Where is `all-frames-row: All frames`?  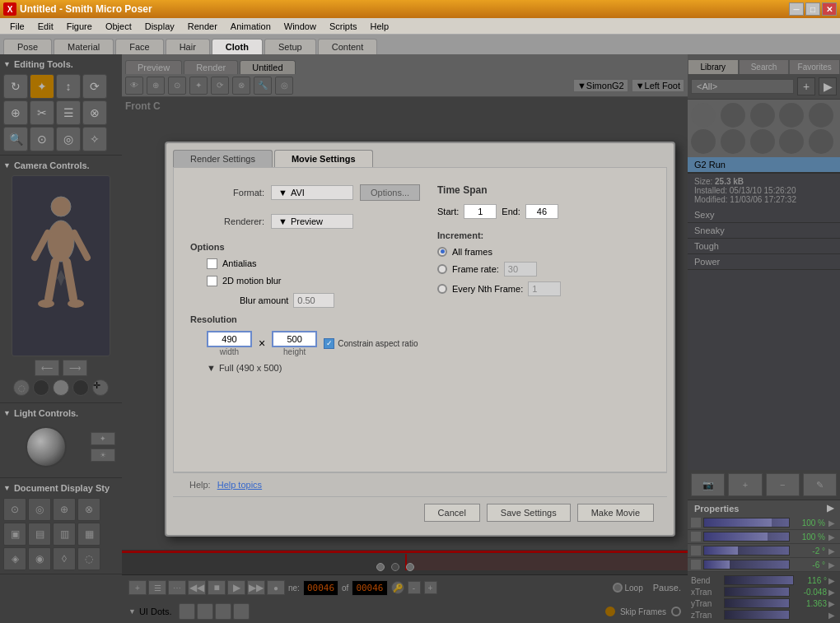 all-frames-row: All frames is located at coordinates (544, 252).